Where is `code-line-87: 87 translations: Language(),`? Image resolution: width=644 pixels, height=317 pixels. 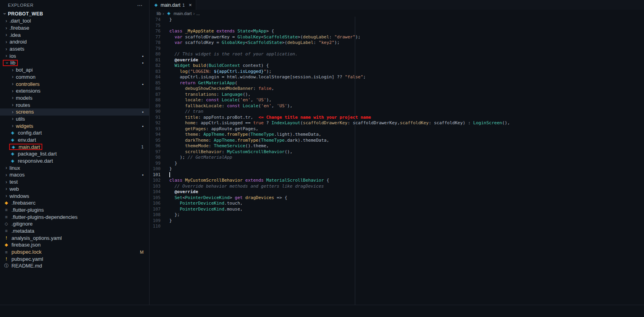 code-line-87: 87 translations: Language(), is located at coordinates (397, 95).